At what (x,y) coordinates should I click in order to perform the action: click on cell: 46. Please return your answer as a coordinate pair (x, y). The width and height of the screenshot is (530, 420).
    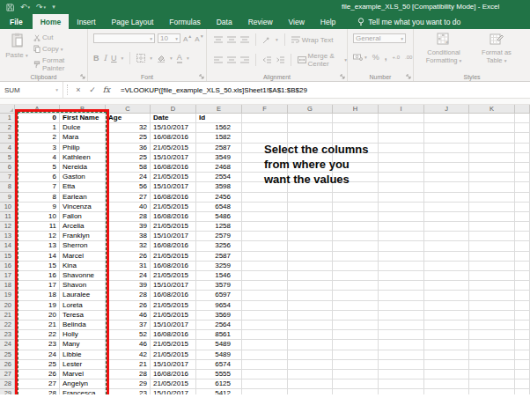
    Looking at the image, I should click on (129, 345).